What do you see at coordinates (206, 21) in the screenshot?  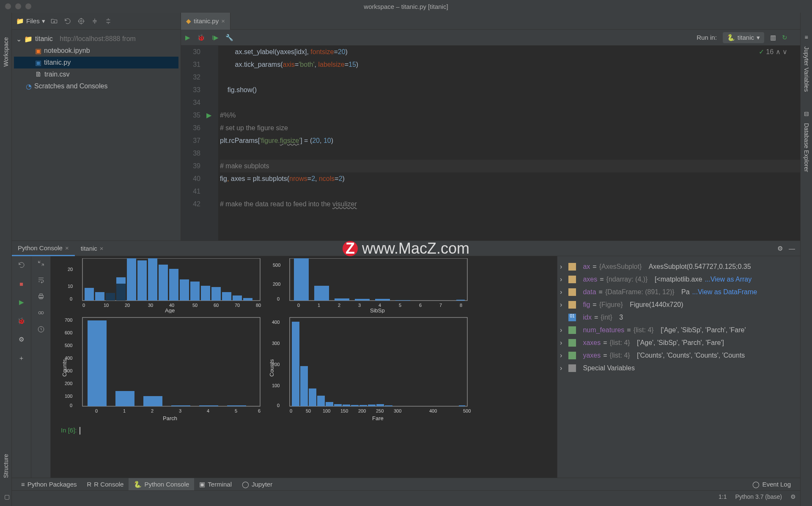 I see `editor-tab-titanic: ◆ titanic.py ×` at bounding box center [206, 21].